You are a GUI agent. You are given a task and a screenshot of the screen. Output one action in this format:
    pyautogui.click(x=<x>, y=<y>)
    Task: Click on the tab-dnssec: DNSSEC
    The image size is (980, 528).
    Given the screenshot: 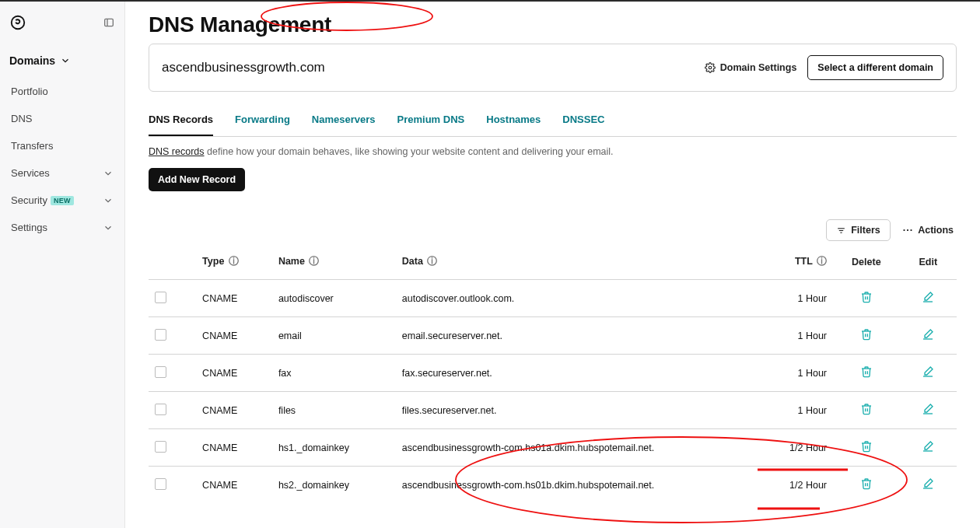 What is the action you would take?
    pyautogui.click(x=583, y=121)
    